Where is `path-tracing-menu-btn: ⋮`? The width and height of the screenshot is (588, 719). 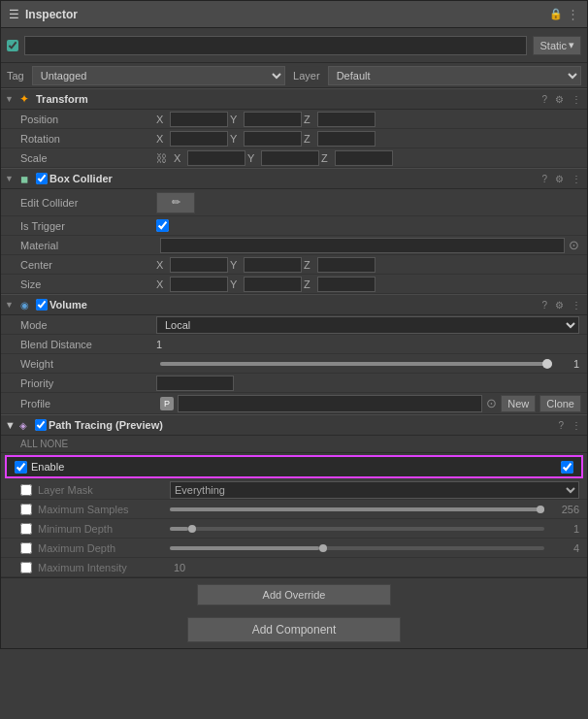
path-tracing-menu-btn: ⋮ is located at coordinates (576, 425).